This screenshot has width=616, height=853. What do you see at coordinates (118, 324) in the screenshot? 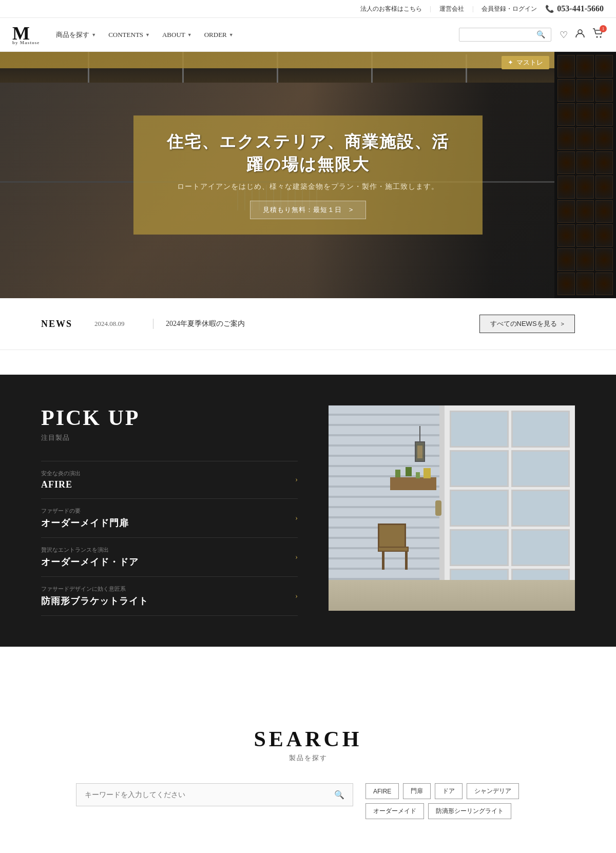
I see `news-date: 2024.08.09` at bounding box center [118, 324].